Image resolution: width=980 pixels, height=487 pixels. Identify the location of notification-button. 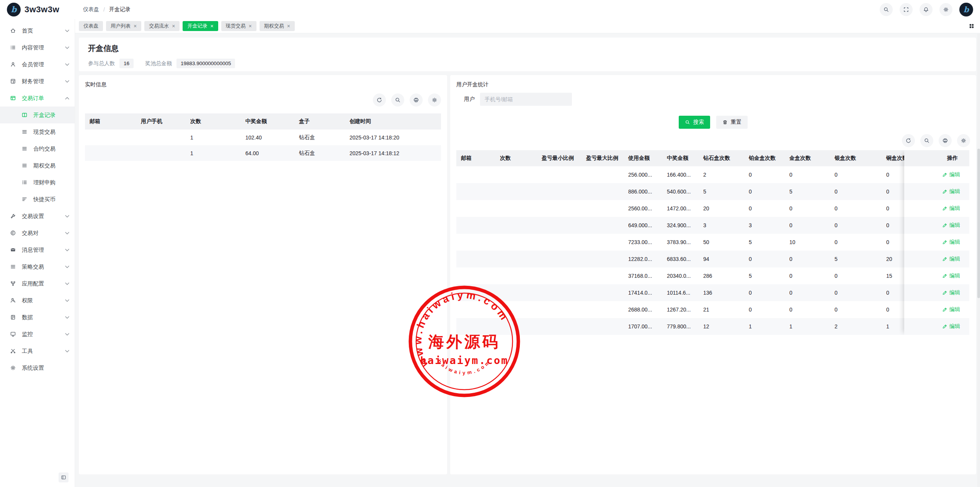
(926, 10).